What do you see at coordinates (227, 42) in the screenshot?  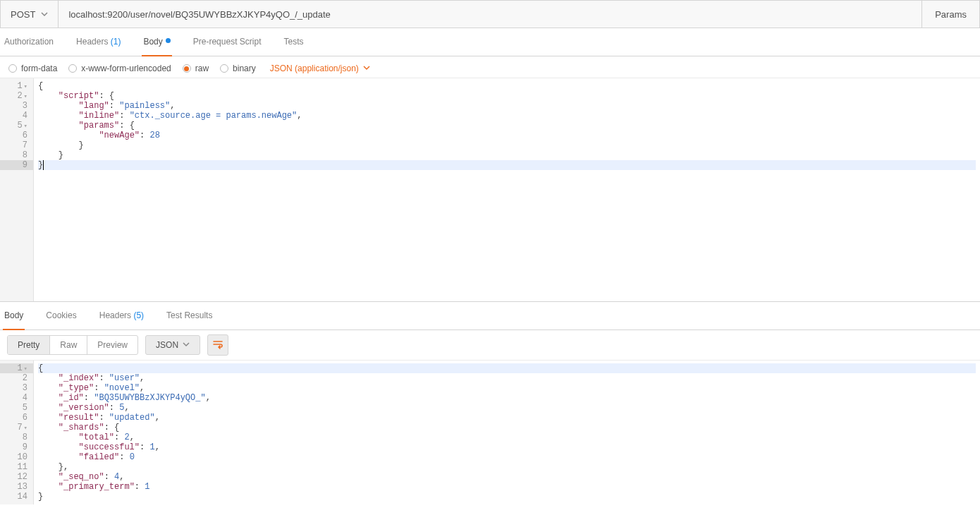 I see `tab-prerequest-label: Pre-request Script` at bounding box center [227, 42].